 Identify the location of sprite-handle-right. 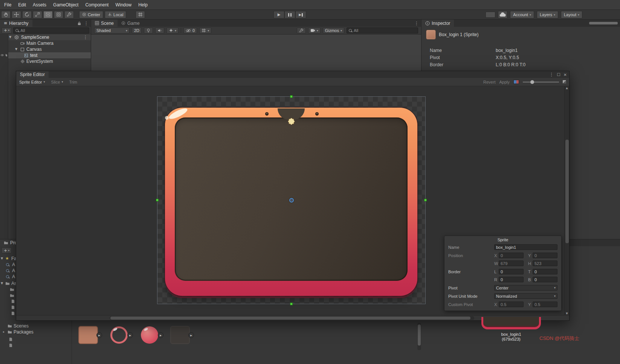
(426, 200).